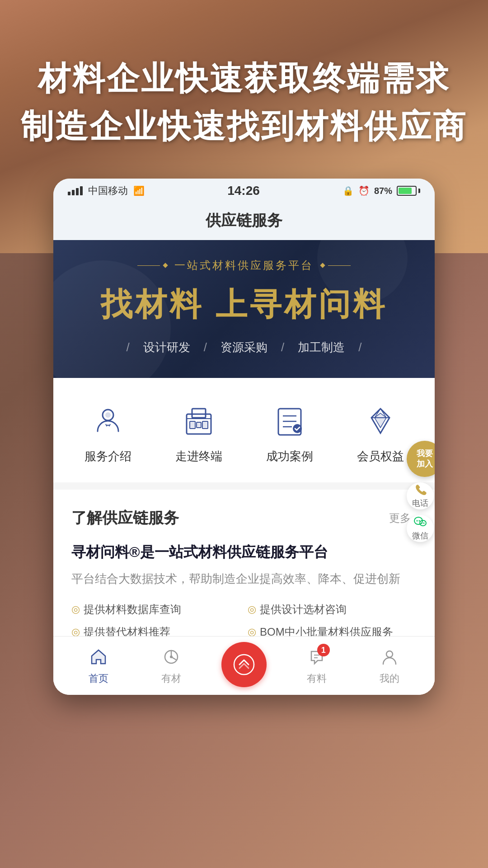  I want to click on service-label-membership: 会员权益, so click(380, 457).